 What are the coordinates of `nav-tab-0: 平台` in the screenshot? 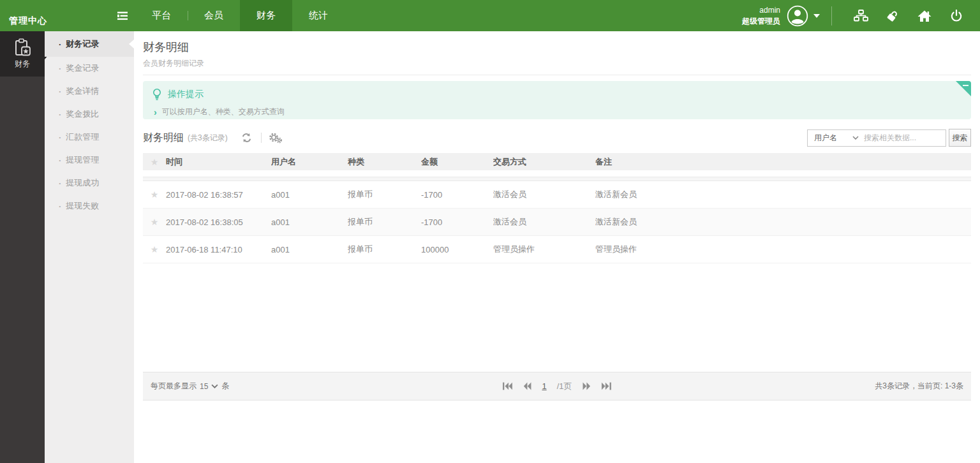 It's located at (161, 15).